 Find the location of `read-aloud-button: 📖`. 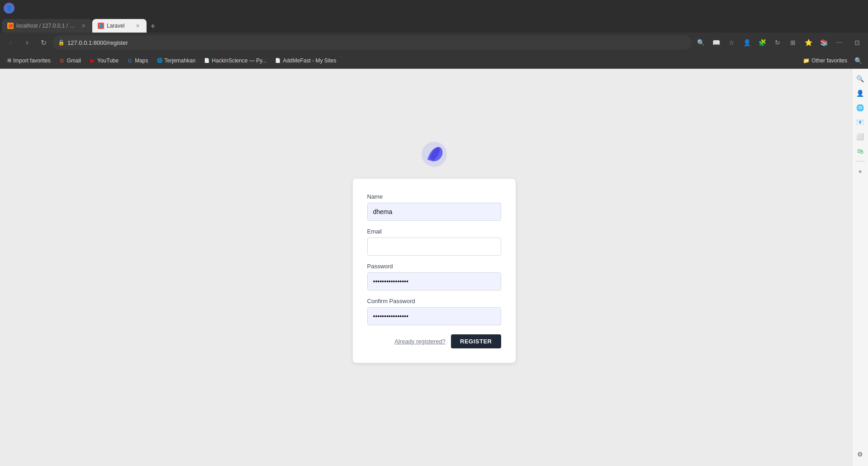

read-aloud-button: 📖 is located at coordinates (716, 43).